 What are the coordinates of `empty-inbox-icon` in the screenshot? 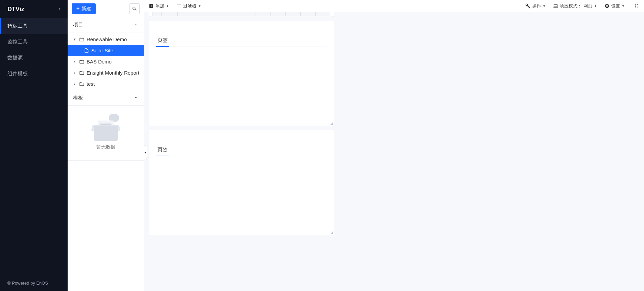 It's located at (106, 127).